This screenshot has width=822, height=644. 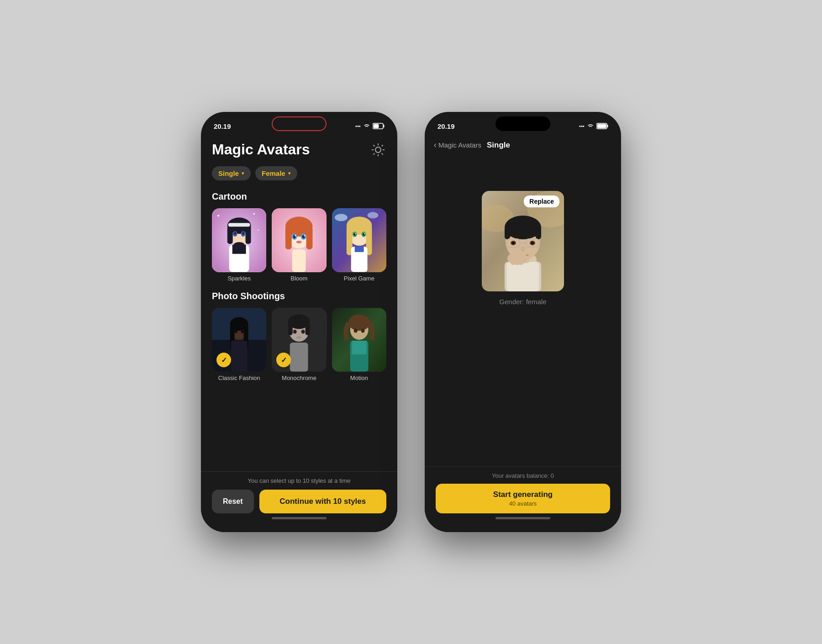 What do you see at coordinates (299, 501) in the screenshot?
I see `bottom-buttons: Reset Continue with 10 styles` at bounding box center [299, 501].